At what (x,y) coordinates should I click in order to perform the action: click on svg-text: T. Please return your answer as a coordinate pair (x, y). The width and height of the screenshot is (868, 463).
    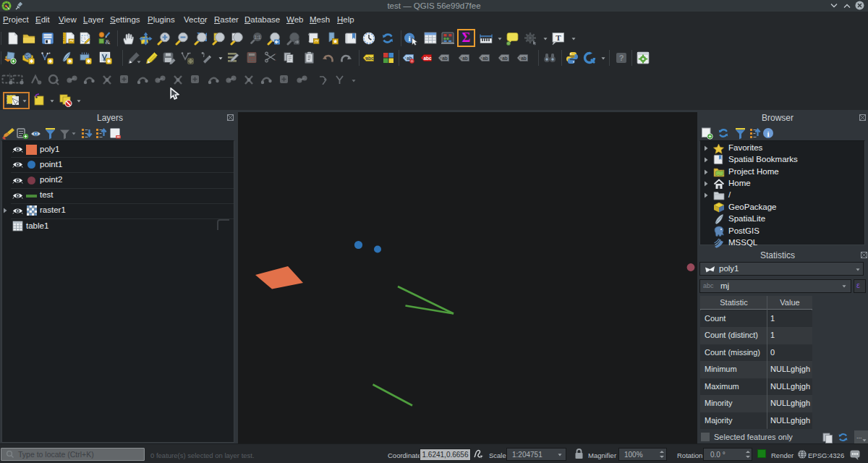
    Looking at the image, I should click on (558, 38).